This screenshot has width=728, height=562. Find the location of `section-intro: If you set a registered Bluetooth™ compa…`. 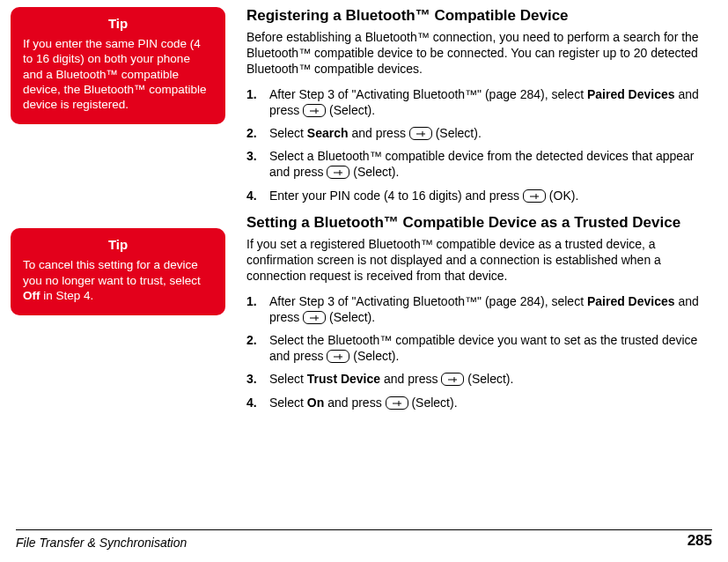

section-intro: If you set a registered Bluetooth™ compa… is located at coordinates (479, 261).